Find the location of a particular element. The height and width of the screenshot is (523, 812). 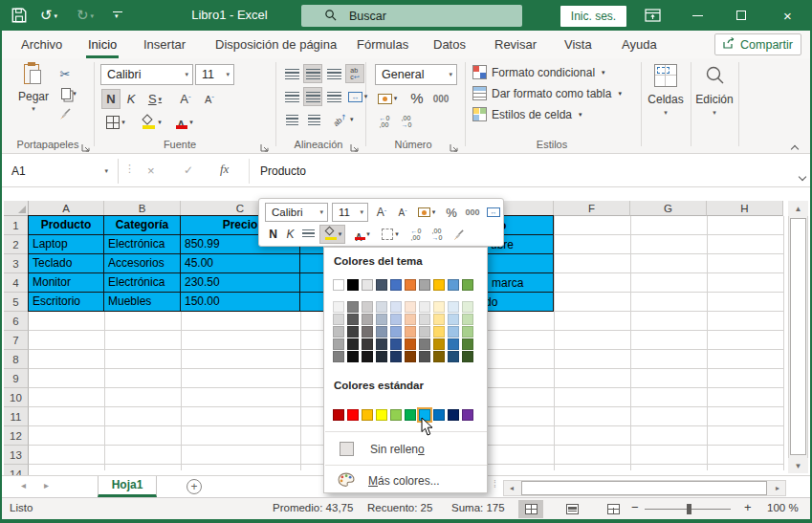

mini-font-size-combo: 11▾ is located at coordinates (350, 212).